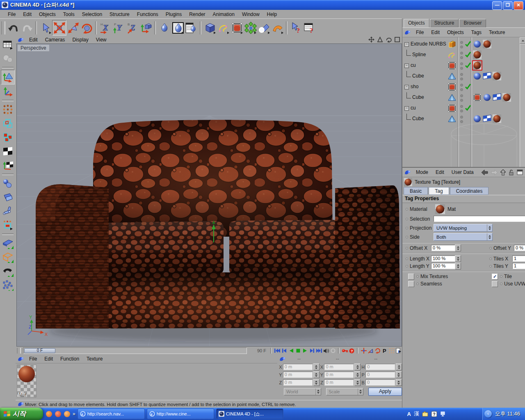 The width and height of the screenshot is (525, 420). Describe the element at coordinates (472, 23) in the screenshot. I see `tab-browser: Browser` at that location.